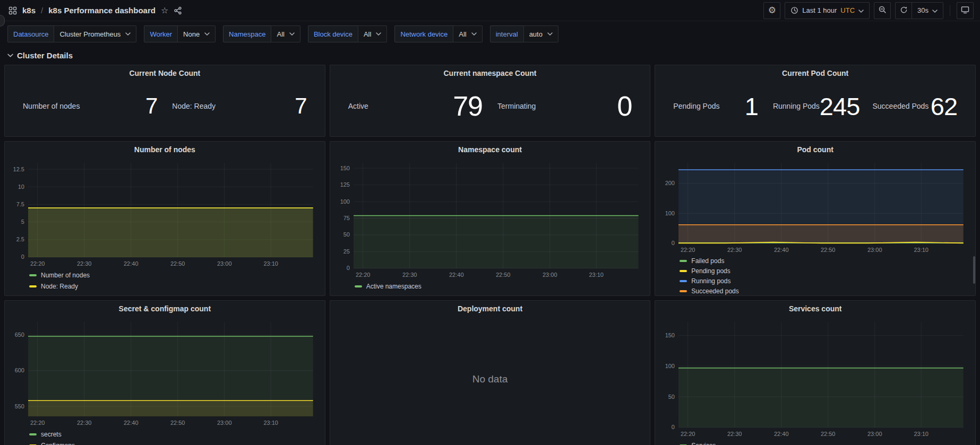 The image size is (980, 445). I want to click on panel-title: Secret & configmap count, so click(165, 309).